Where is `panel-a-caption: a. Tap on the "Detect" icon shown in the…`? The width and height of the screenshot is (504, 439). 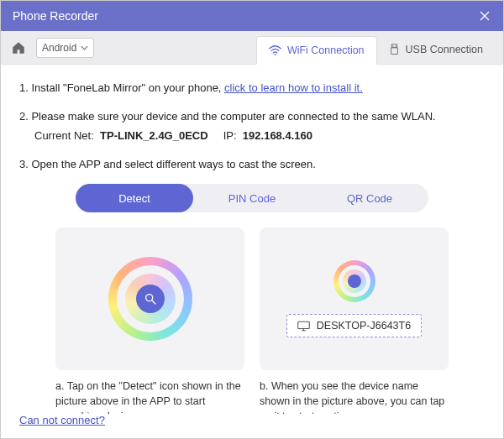
panel-a-caption: a. Tap on the "Detect" icon shown in the… is located at coordinates (150, 396).